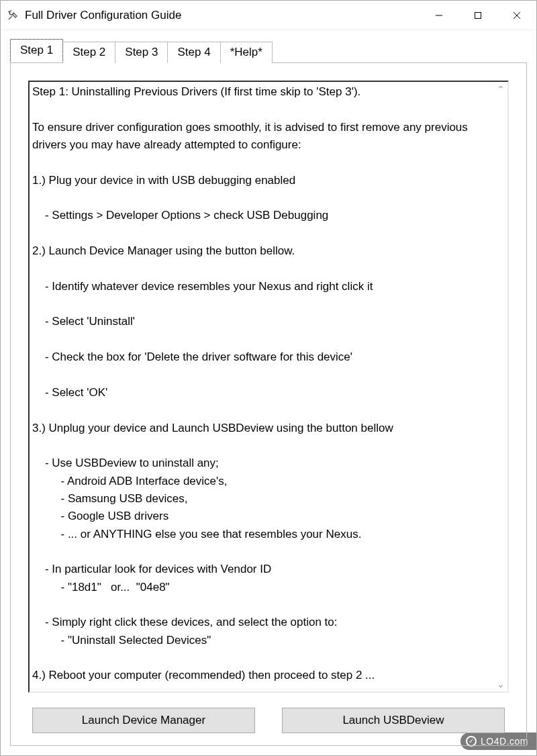  Describe the element at coordinates (393, 720) in the screenshot. I see `launch-usbdeview-button: Launch USBDeview` at that location.